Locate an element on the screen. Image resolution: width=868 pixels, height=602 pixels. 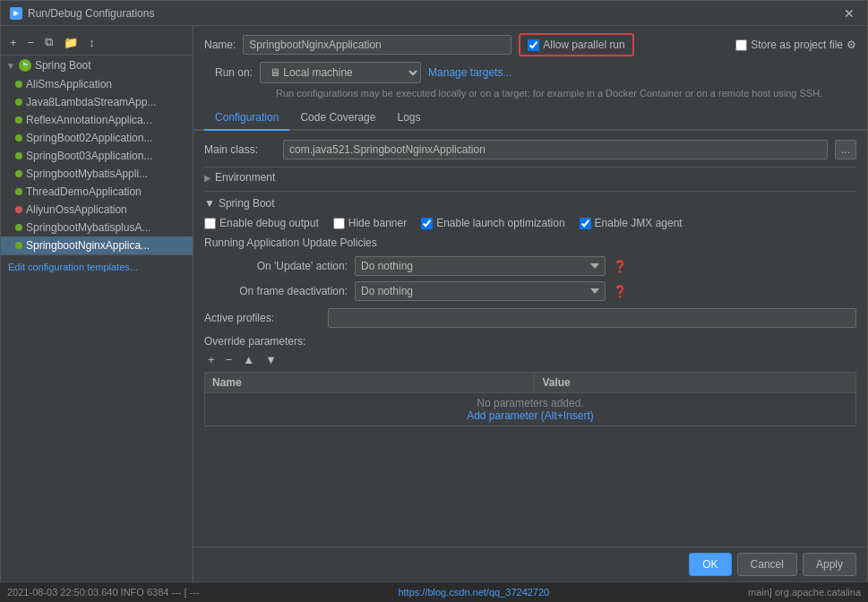
tab-code-coverage: Code Coverage is located at coordinates (338, 118).